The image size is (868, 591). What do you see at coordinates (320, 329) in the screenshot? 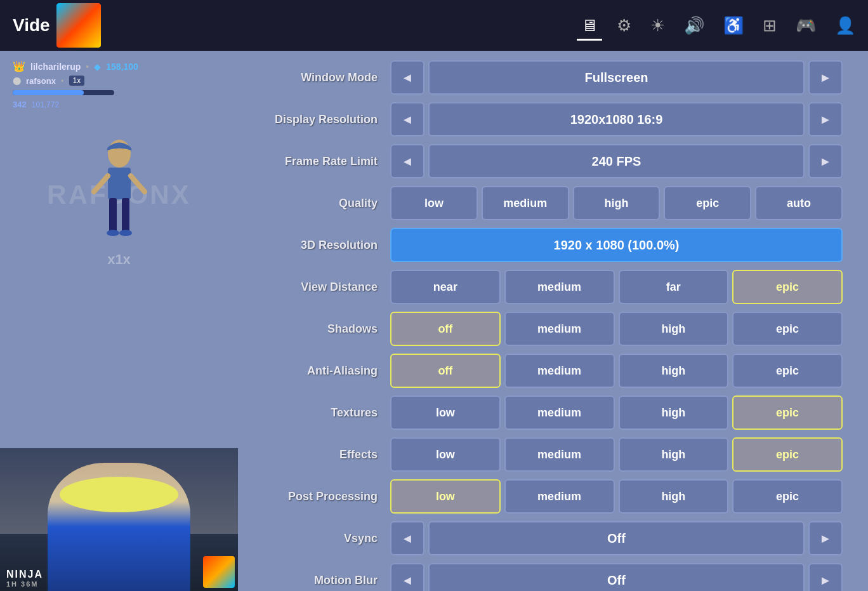
I see `setting-label-shadows: Shadows` at bounding box center [320, 329].